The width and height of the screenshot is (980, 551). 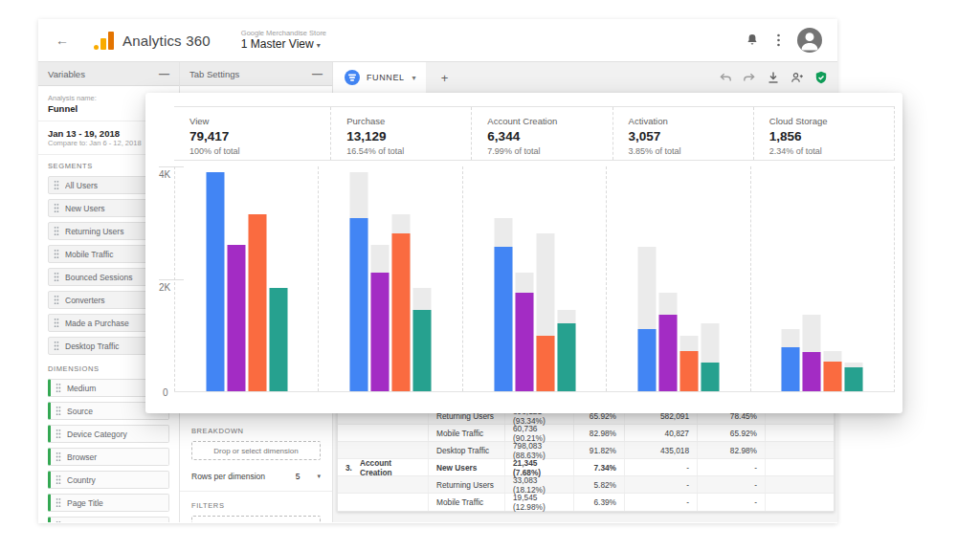 What do you see at coordinates (103, 40) in the screenshot?
I see `analytics-logo-icon` at bounding box center [103, 40].